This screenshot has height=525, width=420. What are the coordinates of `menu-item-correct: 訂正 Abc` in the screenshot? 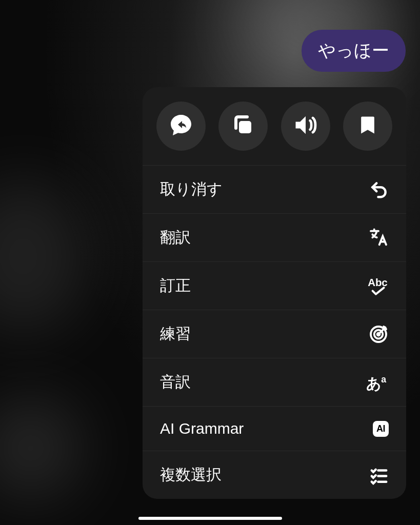 It's located at (274, 286).